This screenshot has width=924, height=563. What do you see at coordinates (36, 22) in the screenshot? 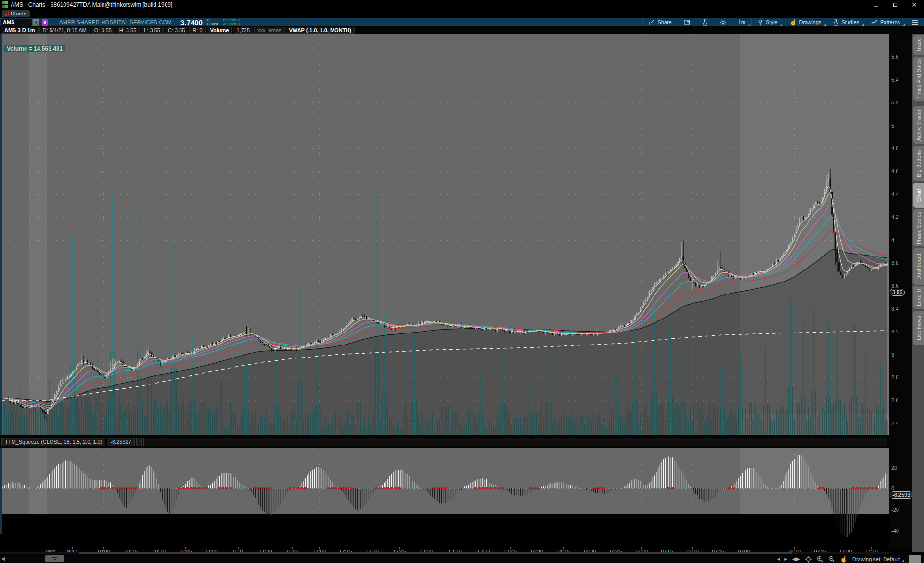
I see `symbol-dropdown-button: ▾` at bounding box center [36, 22].